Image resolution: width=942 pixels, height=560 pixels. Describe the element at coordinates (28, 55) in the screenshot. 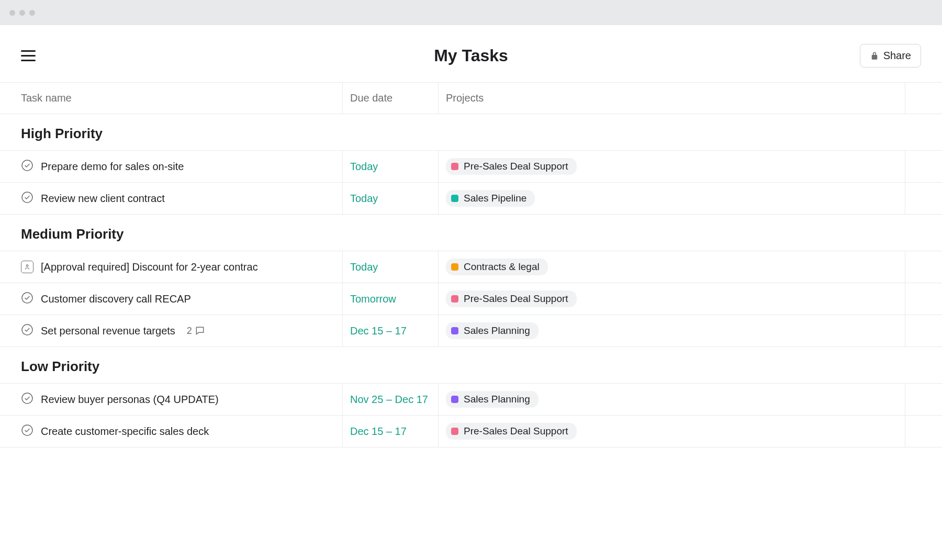

I see `menu-toggle-button` at that location.